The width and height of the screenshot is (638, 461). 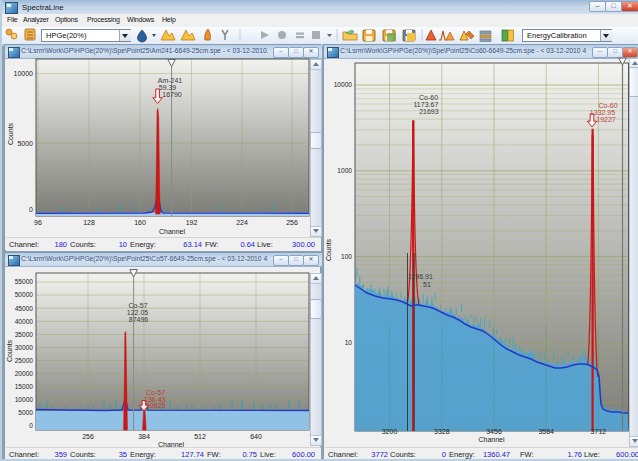 What do you see at coordinates (156, 406) in the screenshot?
I see `svg-text: 10625` at bounding box center [156, 406].